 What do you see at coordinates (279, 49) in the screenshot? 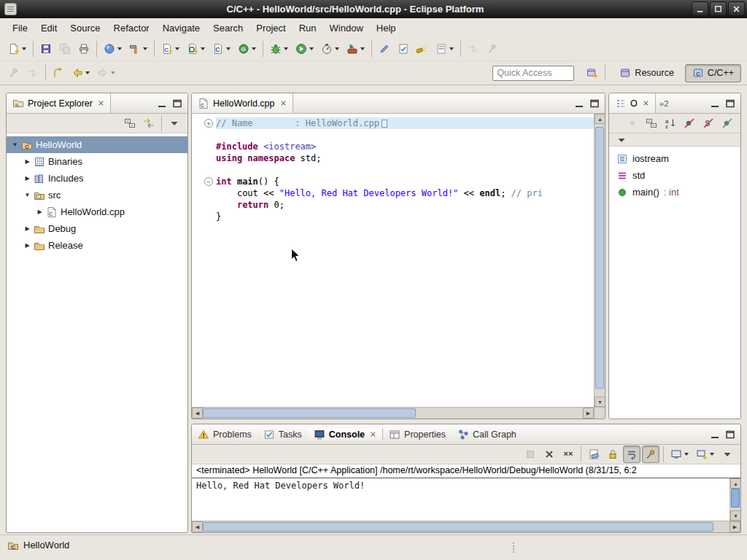
I see `debug-button` at bounding box center [279, 49].